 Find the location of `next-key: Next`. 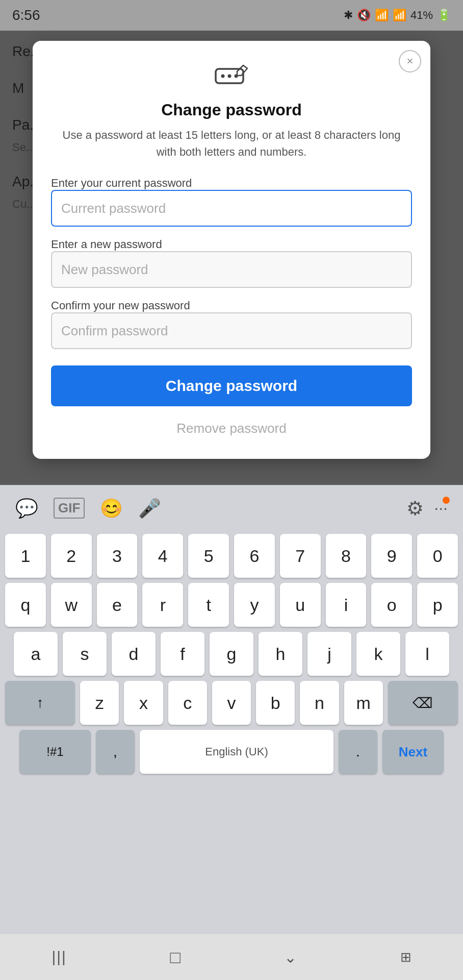

next-key: Next is located at coordinates (413, 752).